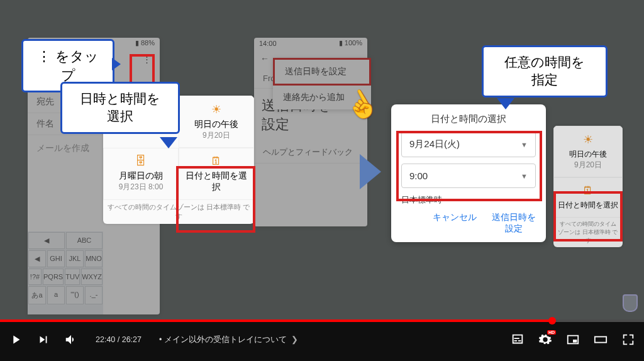 This screenshot has height=361, width=644. What do you see at coordinates (545, 340) in the screenshot?
I see `settings-button: HD` at bounding box center [545, 340].